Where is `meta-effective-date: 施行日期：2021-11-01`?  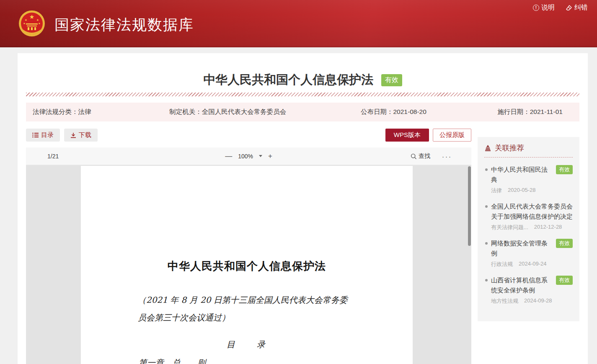 meta-effective-date: 施行日期：2021-11-01 is located at coordinates (538, 112).